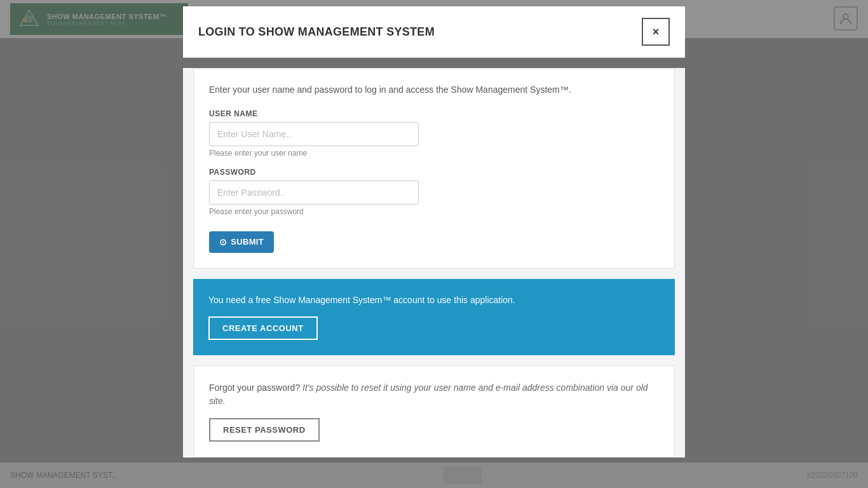  I want to click on modal-header: LOGIN TO SHOW MANAGEMENT SYSTEM ×, so click(434, 32).